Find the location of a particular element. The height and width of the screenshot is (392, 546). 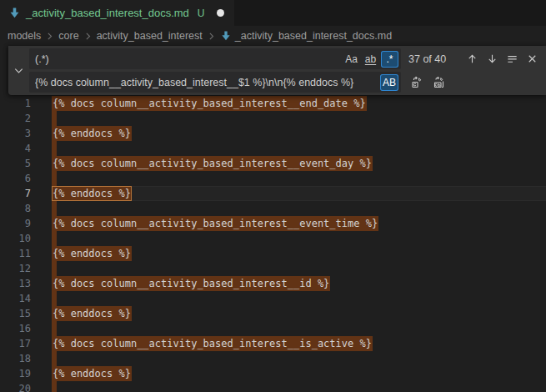

find-row: Aa ab .* 37 of 40 is located at coordinates (288, 58).